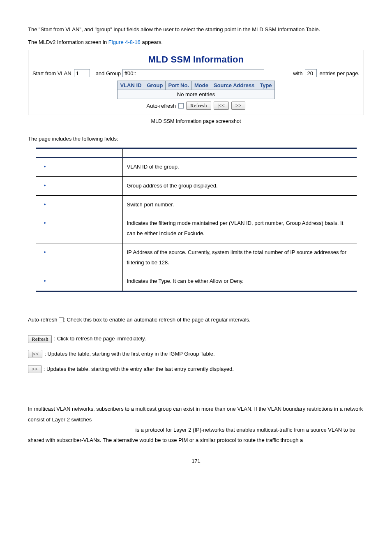  I want to click on ssm-panel: MLD SSM Information Start from VLAN and …, so click(196, 82).